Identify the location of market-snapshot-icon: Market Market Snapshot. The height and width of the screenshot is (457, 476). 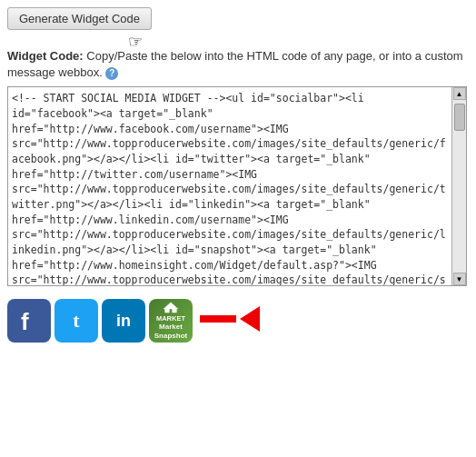
(171, 321).